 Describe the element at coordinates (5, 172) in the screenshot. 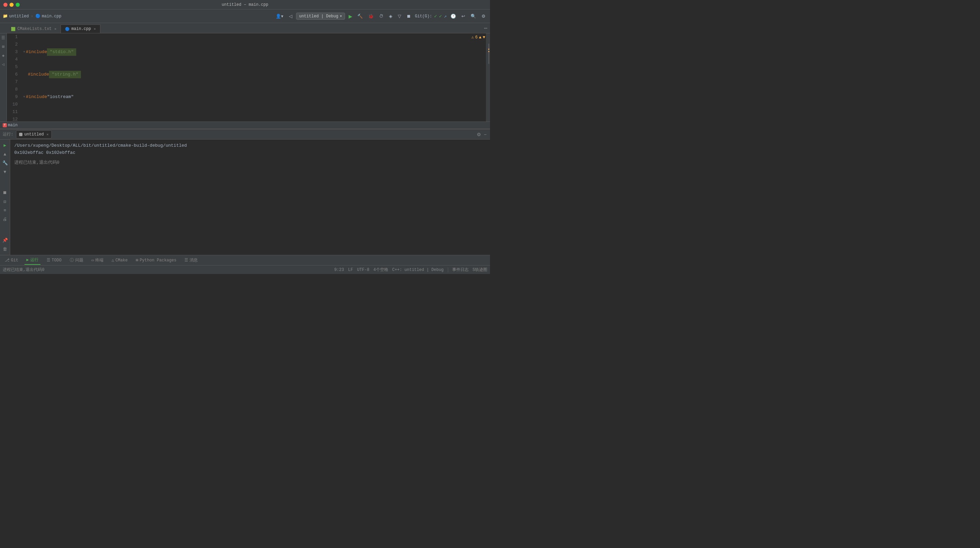

I see `run-scroll-down-button: ▼` at that location.